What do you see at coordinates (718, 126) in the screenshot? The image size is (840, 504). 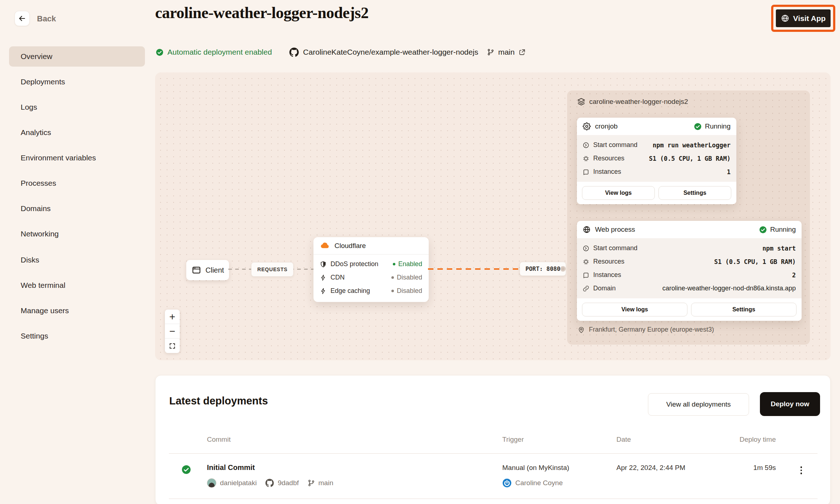 I see `cronjob-status: Running` at bounding box center [718, 126].